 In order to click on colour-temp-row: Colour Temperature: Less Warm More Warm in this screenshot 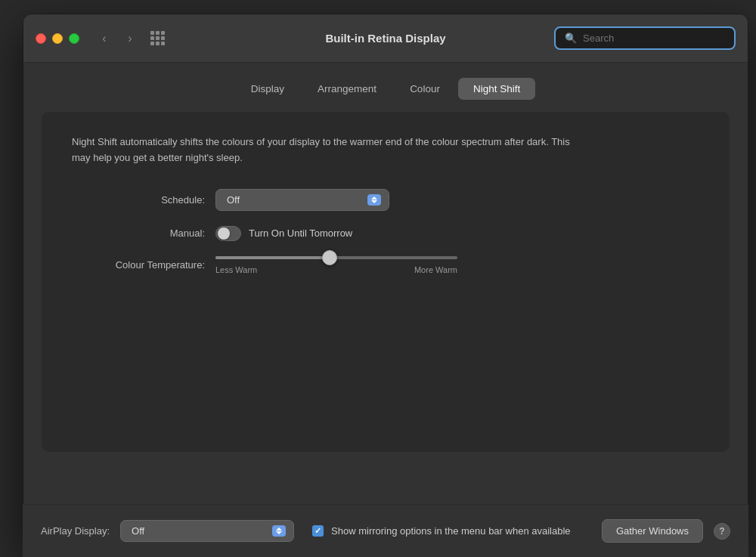, I will do `click(386, 265)`.